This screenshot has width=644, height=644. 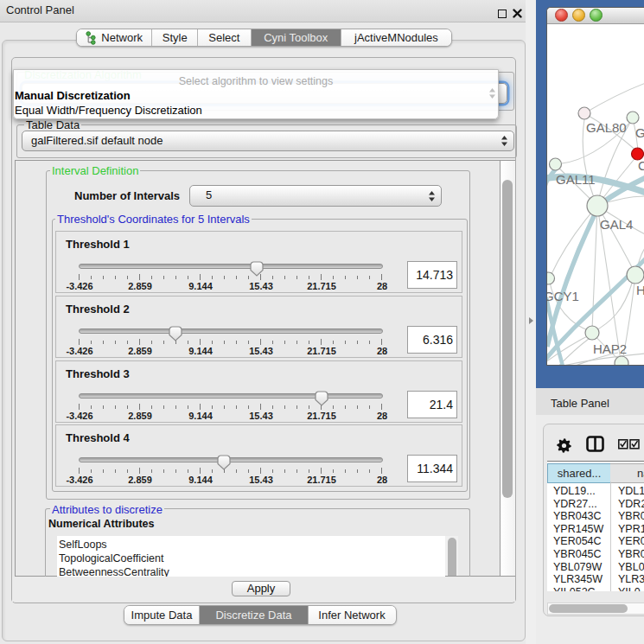 I want to click on svg-text: C, so click(x=641, y=166).